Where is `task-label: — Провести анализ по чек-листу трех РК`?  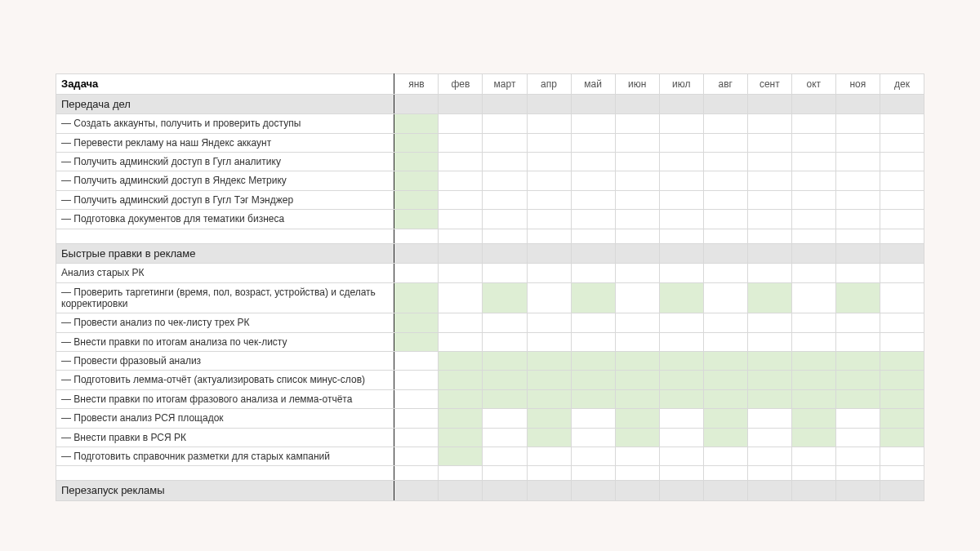 task-label: — Провести анализ по чек-листу трех РК is located at coordinates (225, 323).